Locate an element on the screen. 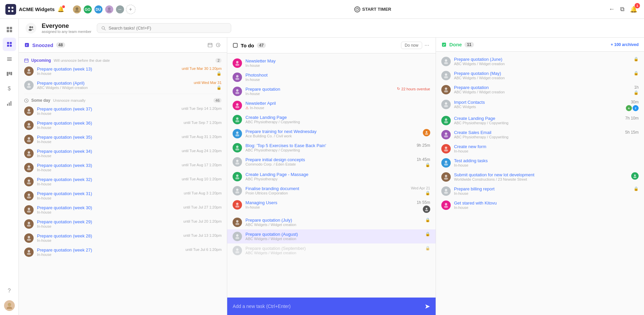 The image size is (644, 315). task-content: Prepare quotation (week 31)In-house is located at coordinates (109, 195).